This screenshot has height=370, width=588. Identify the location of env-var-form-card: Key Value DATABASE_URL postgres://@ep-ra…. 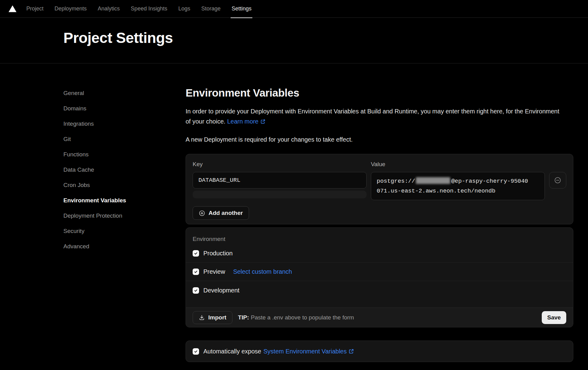
(379, 189).